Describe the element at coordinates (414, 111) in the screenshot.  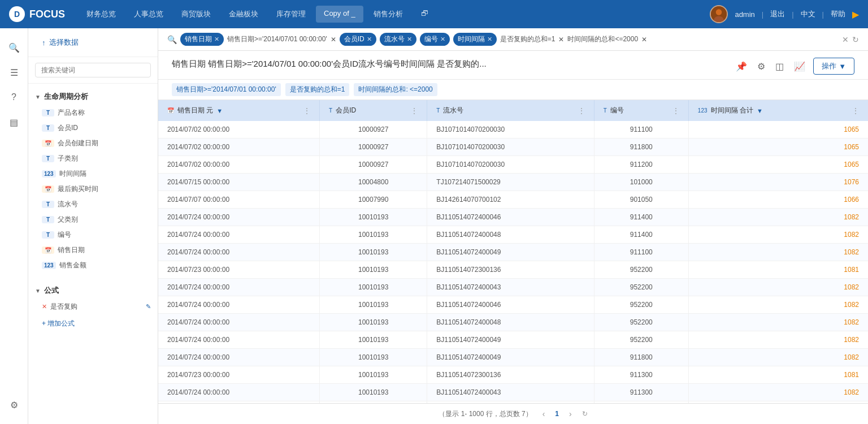
I see `col-menu-member: ⋮` at that location.